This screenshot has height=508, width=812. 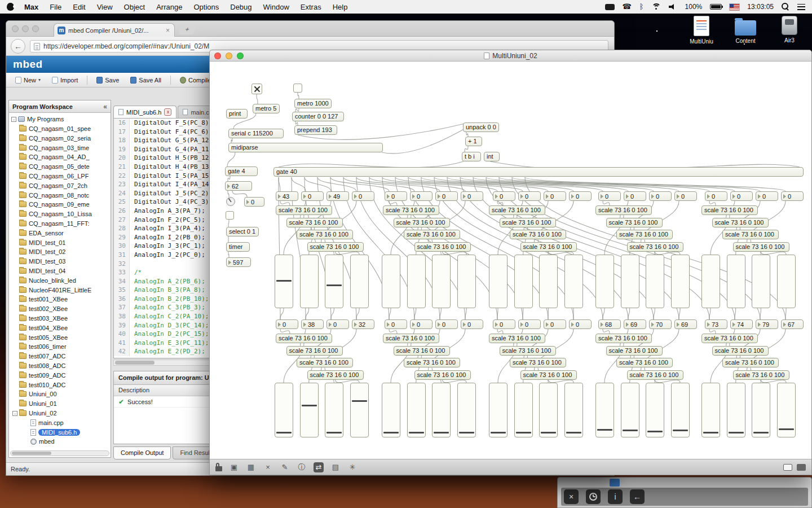 I want to click on number-box-row1-7: 0, so click(x=472, y=196).